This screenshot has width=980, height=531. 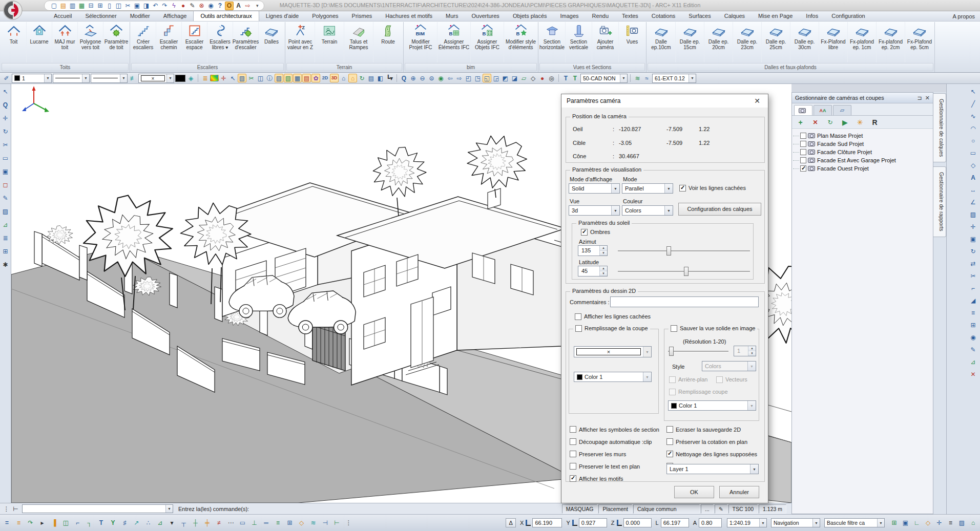 What do you see at coordinates (32, 78) in the screenshot?
I see `pen-number-combo: 1 ▼` at bounding box center [32, 78].